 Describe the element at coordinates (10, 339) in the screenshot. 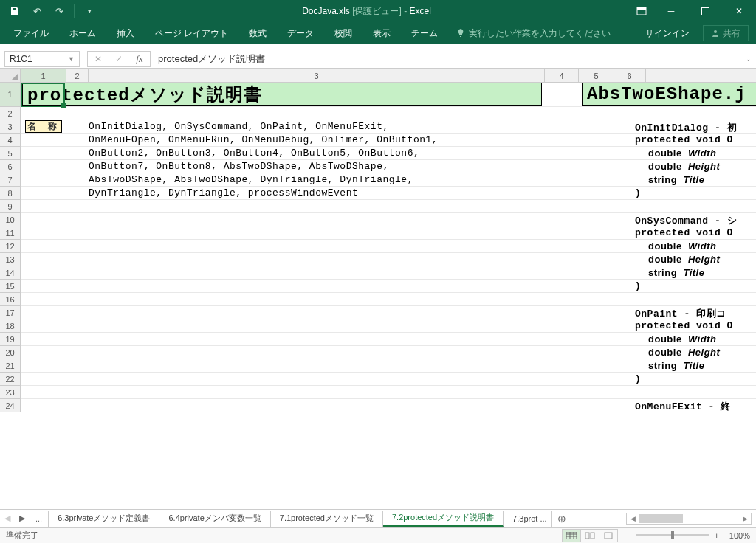

I see `row-header: 19` at that location.